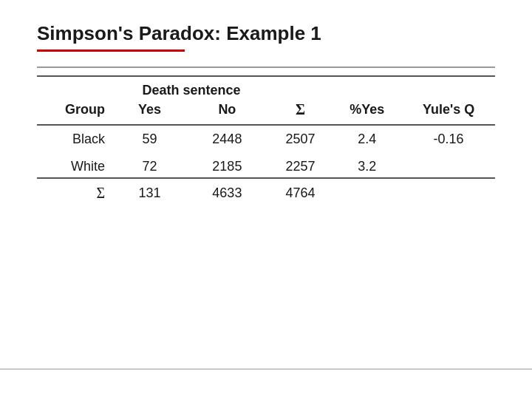  Describe the element at coordinates (149, 166) in the screenshot. I see `row-white-yes: 72` at that location.